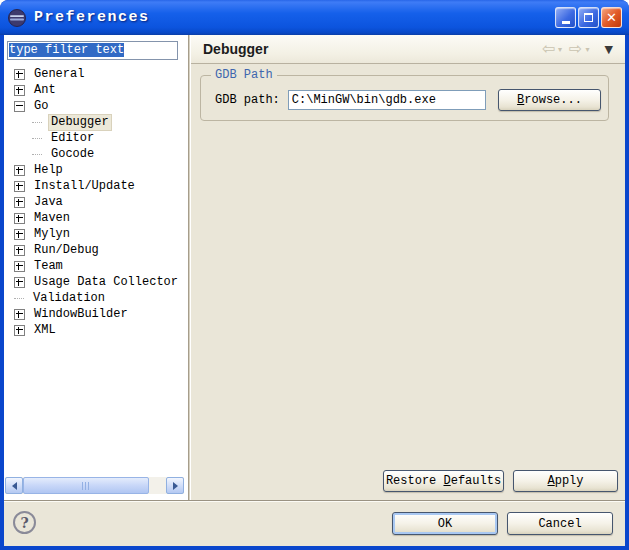 This screenshot has width=629, height=550. Describe the element at coordinates (45, 90) in the screenshot. I see `tree-item-label: Ant` at that location.